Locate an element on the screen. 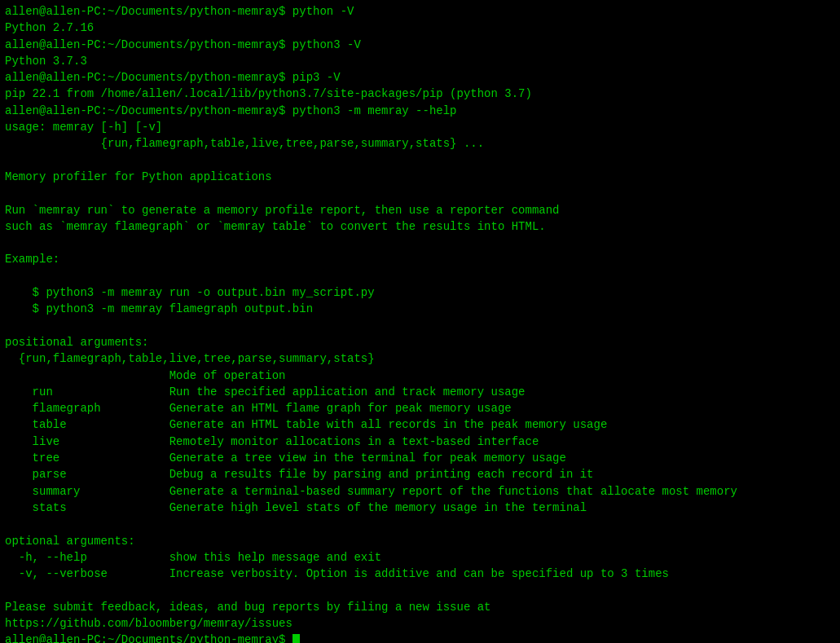  terminal-output: parse Debug a results file by parsing an… is located at coordinates (420, 474).